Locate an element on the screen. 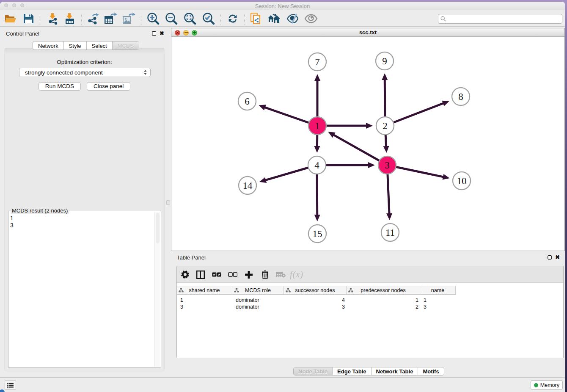 This screenshot has height=392, width=567. table-delete-table-icon is located at coordinates (281, 274).